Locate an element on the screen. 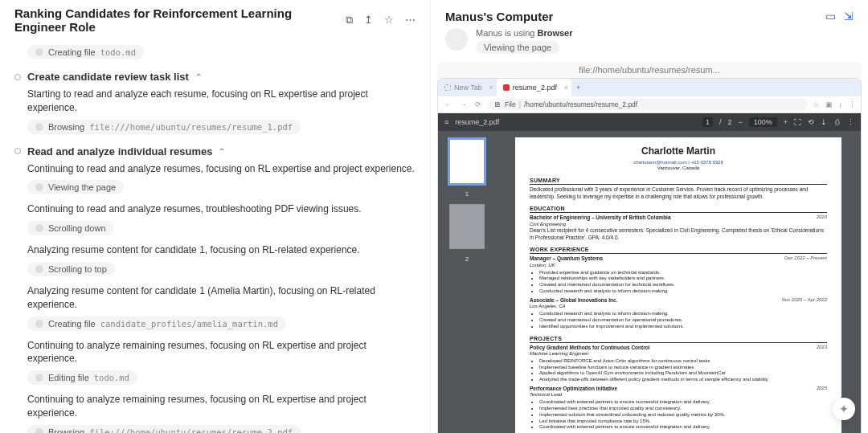  chip-creating-file: Creating file todo.md is located at coordinates (85, 52).